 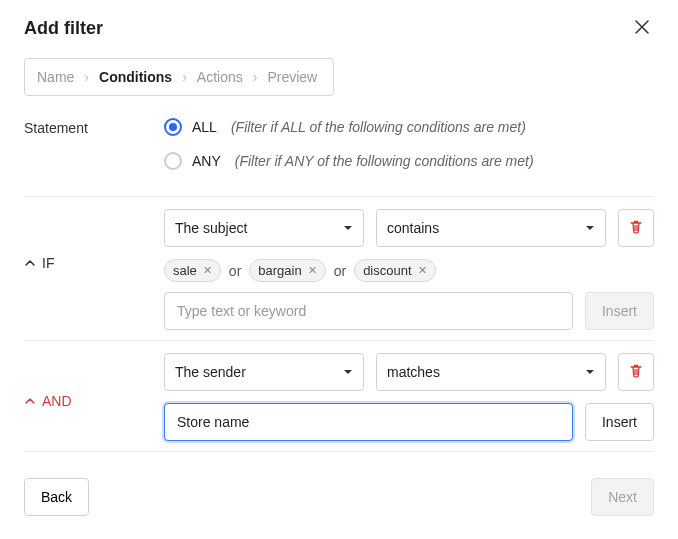 I want to click on tag: discount ✕, so click(x=394, y=270).